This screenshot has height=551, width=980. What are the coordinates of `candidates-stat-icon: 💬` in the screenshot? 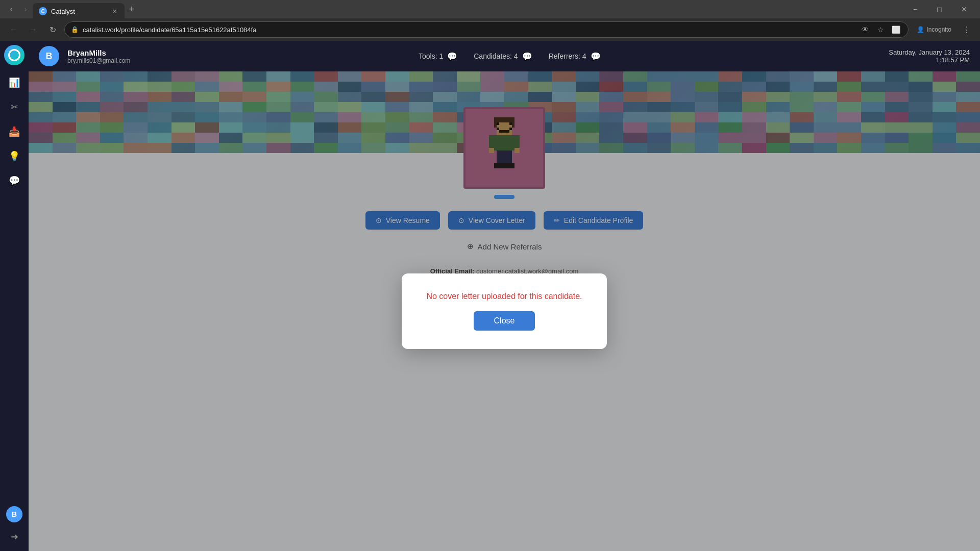 It's located at (527, 56).